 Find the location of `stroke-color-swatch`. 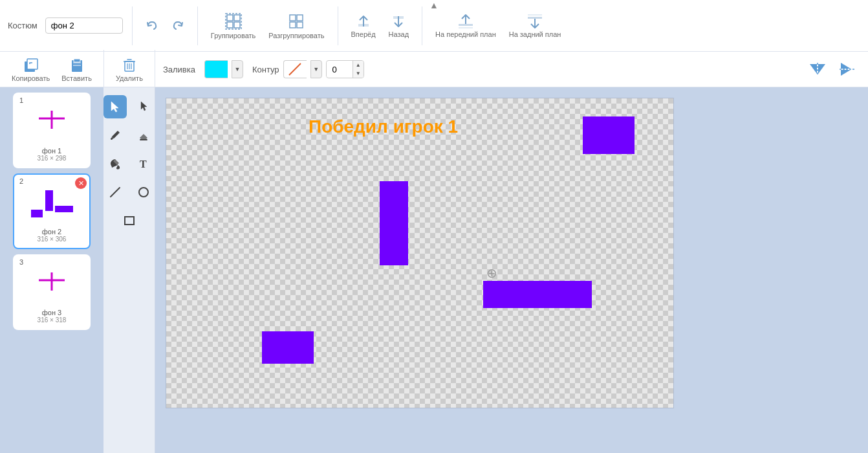

stroke-color-swatch is located at coordinates (295, 69).